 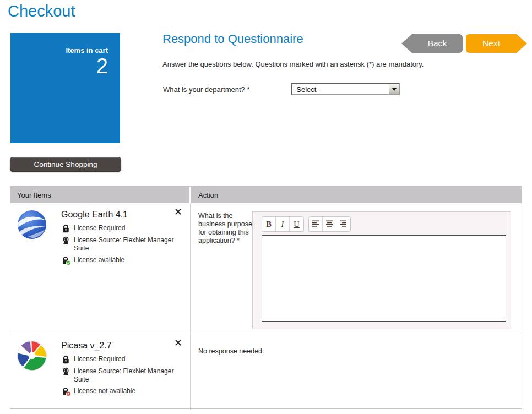 I want to click on item-cell: Google Earth 4.1, so click(x=100, y=269).